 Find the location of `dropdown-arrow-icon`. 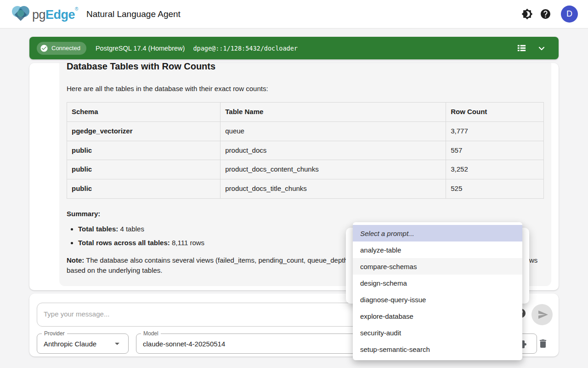

dropdown-arrow-icon is located at coordinates (117, 344).